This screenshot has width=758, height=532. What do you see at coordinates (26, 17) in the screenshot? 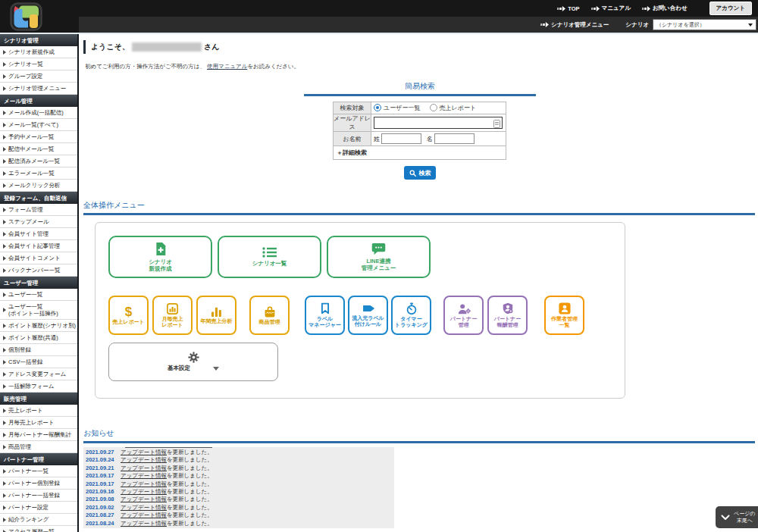
I see `app-logo` at bounding box center [26, 17].